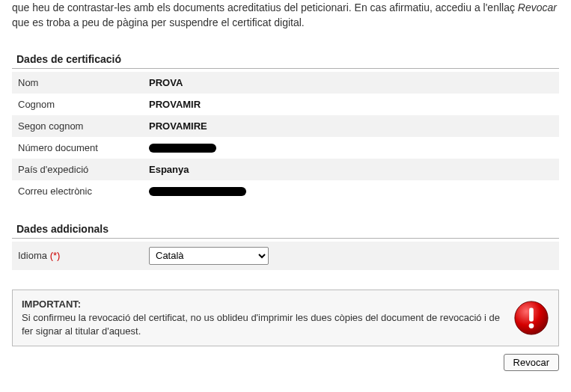 Image resolution: width=571 pixels, height=392 pixels. Describe the element at coordinates (286, 126) in the screenshot. I see `row-segon-cognom: Segon cognom PROVAMIRE` at that location.